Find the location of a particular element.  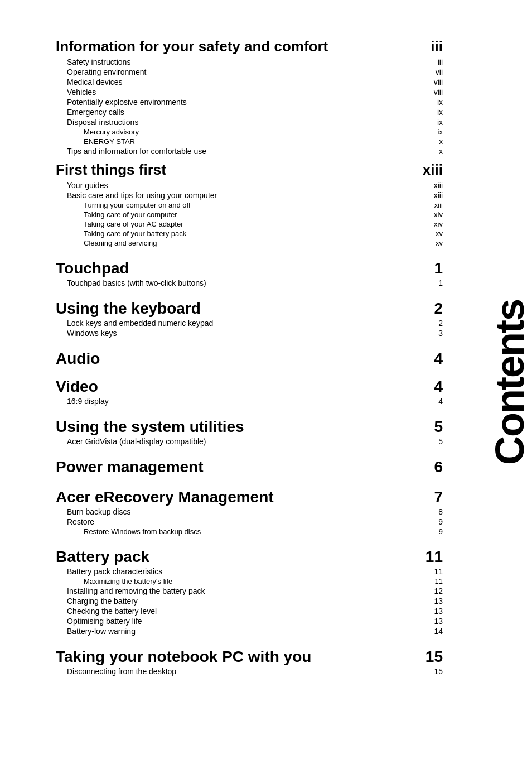

toc-title-maximize-battery: Maximizing the battery's life is located at coordinates (114, 582).